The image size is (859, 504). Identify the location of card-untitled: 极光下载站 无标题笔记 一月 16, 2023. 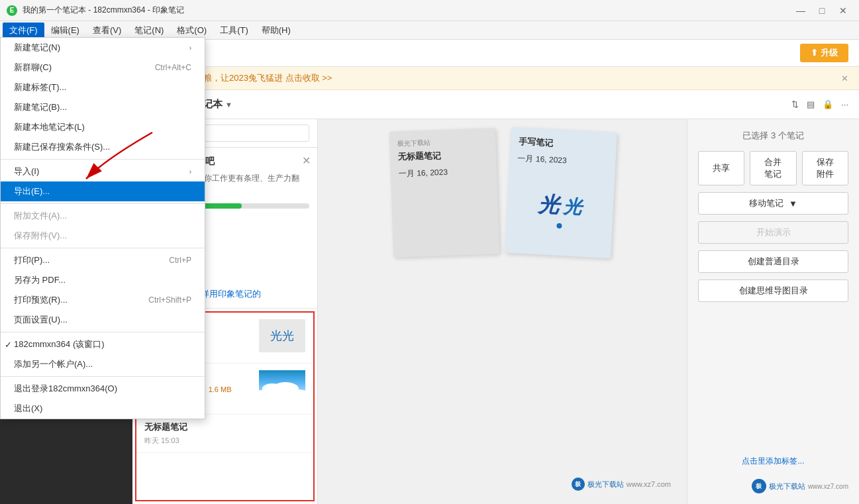
(444, 192).